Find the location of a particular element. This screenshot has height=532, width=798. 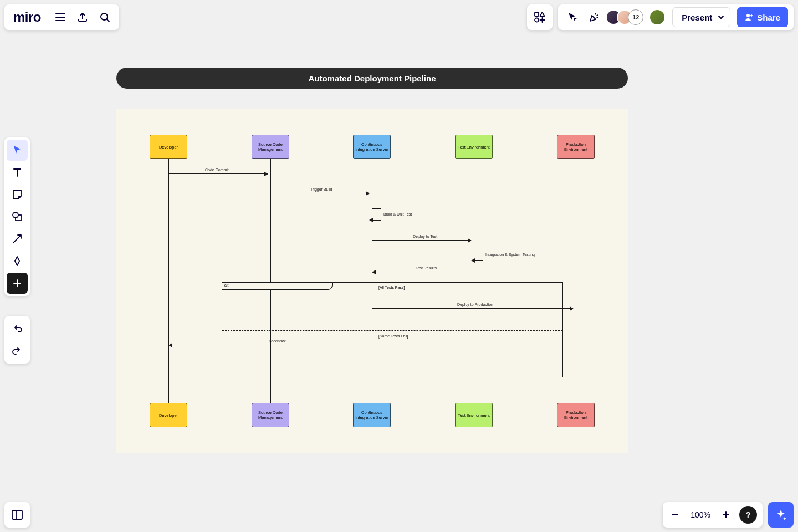

sticky-note-tool is located at coordinates (17, 195).